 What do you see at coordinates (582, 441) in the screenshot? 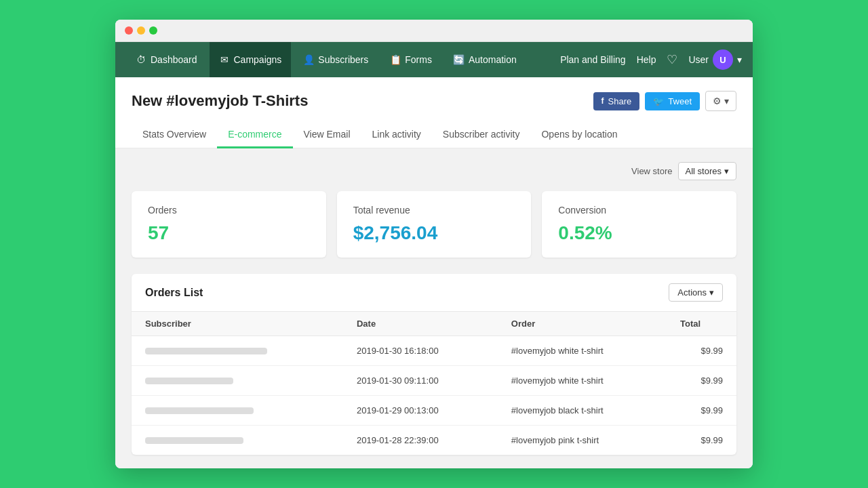
I see `order-cell: #lovemyjob pink t-shirt` at bounding box center [582, 441].